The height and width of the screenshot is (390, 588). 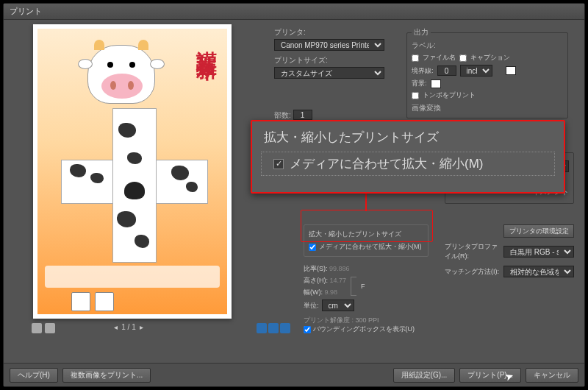 I want to click on height-value: 14.77, so click(x=338, y=280).